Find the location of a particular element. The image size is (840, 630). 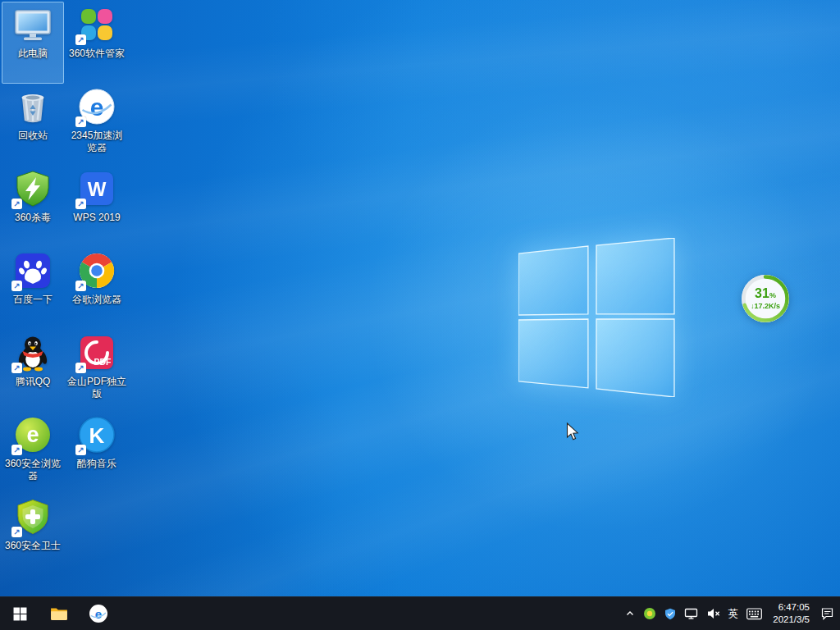

windows-logo-wallpaper is located at coordinates (597, 317).